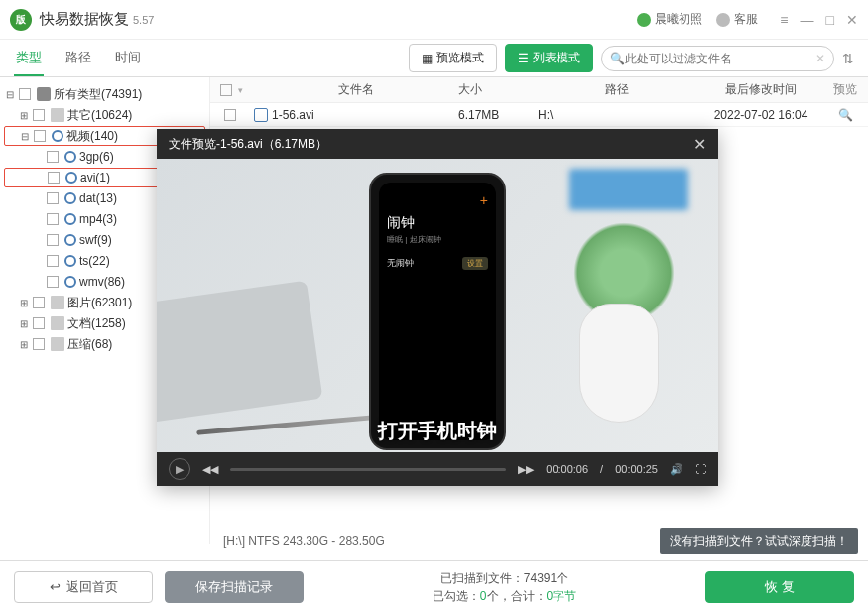 The image size is (868, 612). I want to click on tab-type: 类型, so click(29, 59).